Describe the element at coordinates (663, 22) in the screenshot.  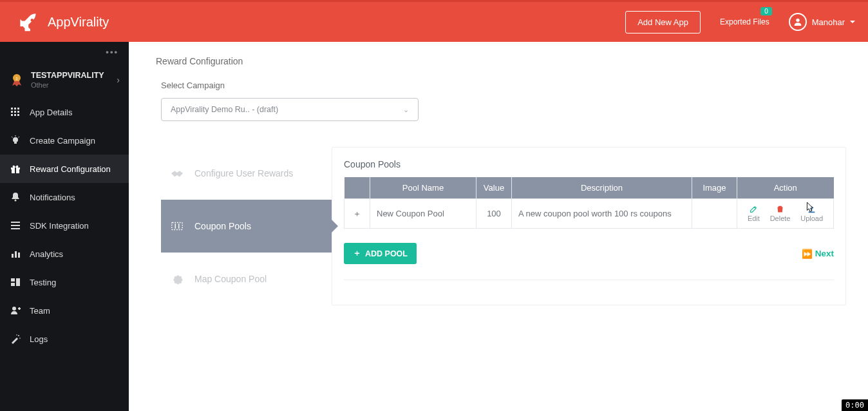
I see `add-new-app-button: Add New App` at that location.